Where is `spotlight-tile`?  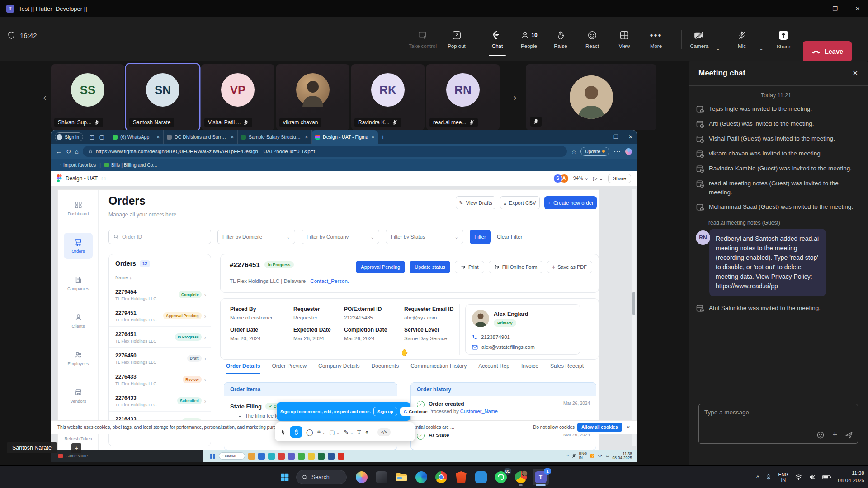 spotlight-tile is located at coordinates (591, 97).